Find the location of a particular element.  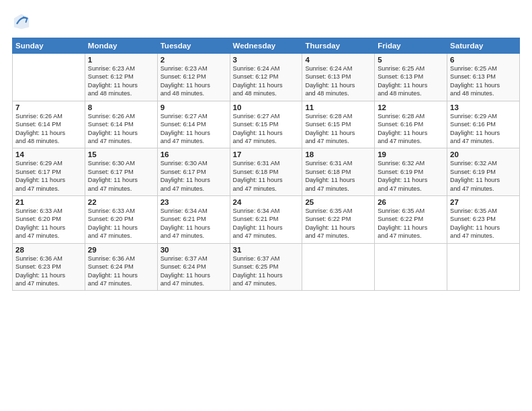

day-number: 2 is located at coordinates (193, 60).